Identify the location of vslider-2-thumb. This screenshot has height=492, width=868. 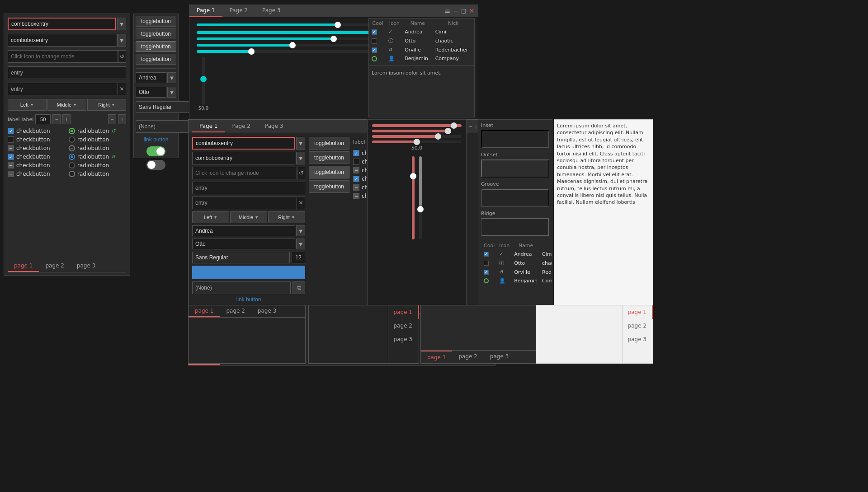
(420, 209).